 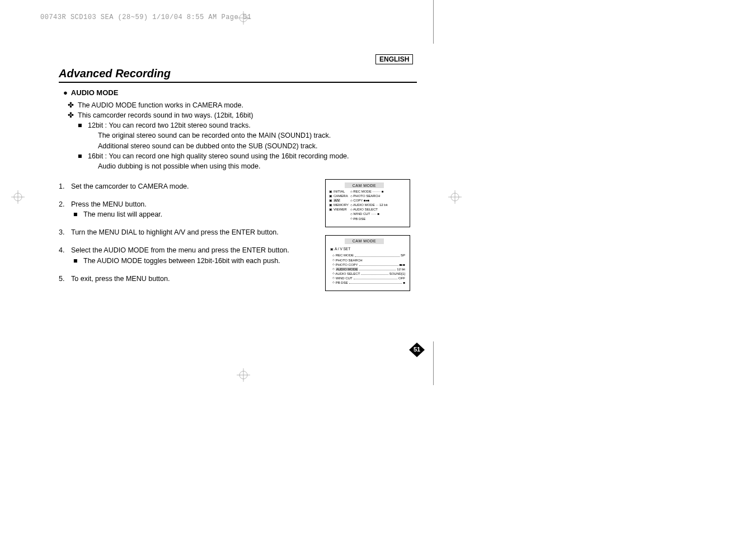 What do you see at coordinates (240, 93) in the screenshot?
I see `audio-mode-heading: ●AUDIO MODE` at bounding box center [240, 93].